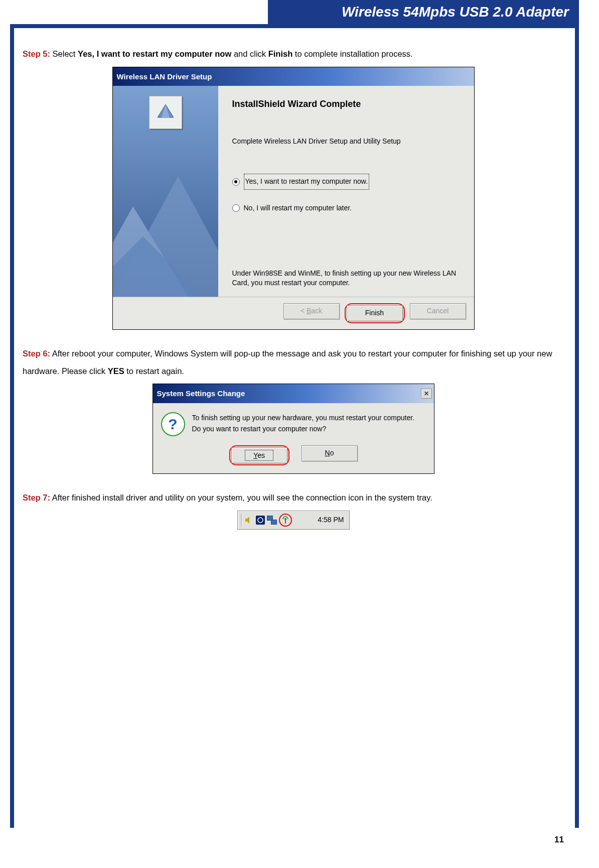 This screenshot has height=868, width=599. Describe the element at coordinates (272, 520) in the screenshot. I see `network-icon` at that location.